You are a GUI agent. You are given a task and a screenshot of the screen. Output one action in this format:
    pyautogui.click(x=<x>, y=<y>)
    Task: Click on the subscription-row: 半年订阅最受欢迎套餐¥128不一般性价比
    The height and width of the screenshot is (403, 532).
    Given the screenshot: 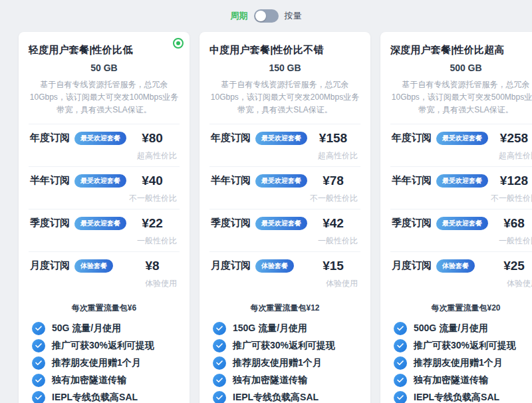 What is the action you would take?
    pyautogui.click(x=462, y=188)
    